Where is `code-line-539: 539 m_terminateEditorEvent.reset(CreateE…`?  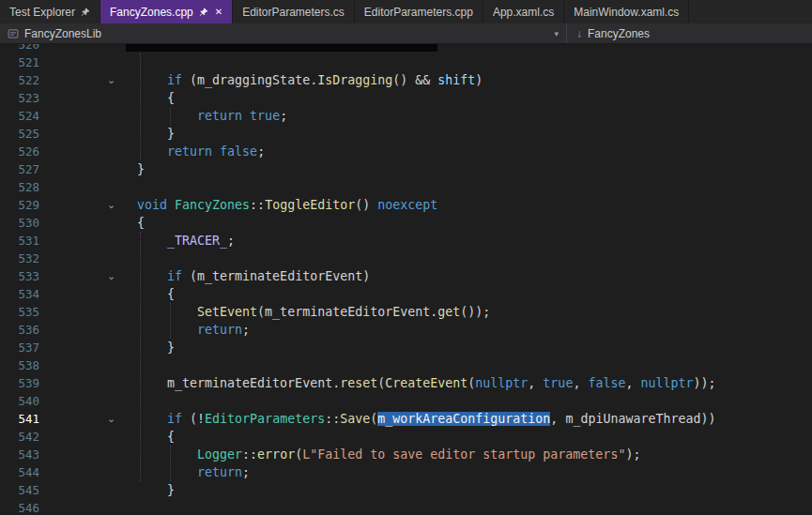 code-line-539: 539 m_terminateEditorEvent.reset(CreateE… is located at coordinates (406, 383).